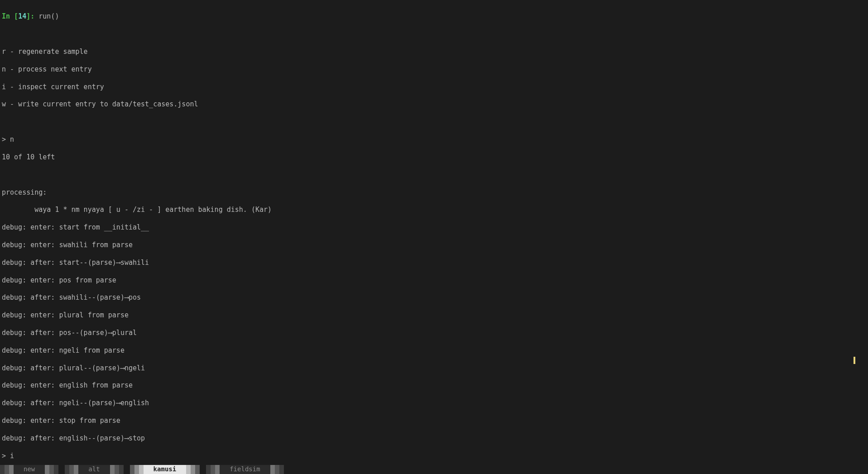 The image size is (868, 474). I want to click on debug-line: debug: enter: ngeli from parse, so click(434, 350).